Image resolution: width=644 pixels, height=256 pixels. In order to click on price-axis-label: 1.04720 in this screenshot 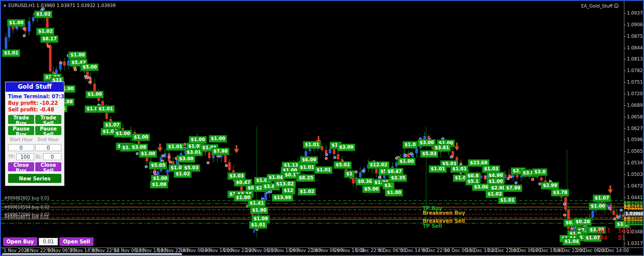, I will do `click(635, 186)`.